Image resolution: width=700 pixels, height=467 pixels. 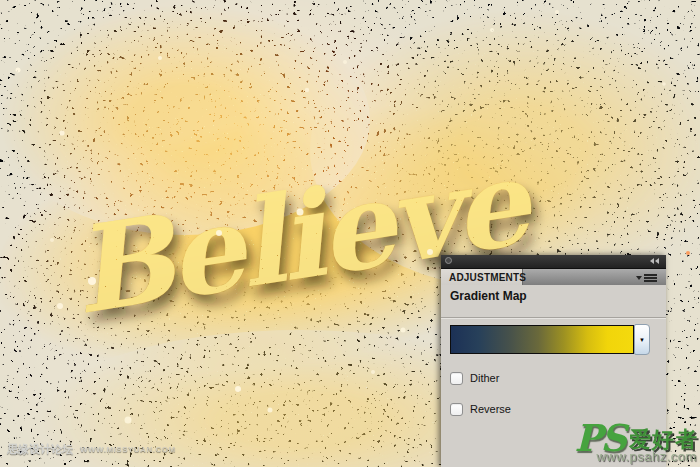 What do you see at coordinates (482, 278) in the screenshot?
I see `tab-adjustments: ADJUSTMENTS` at bounding box center [482, 278].